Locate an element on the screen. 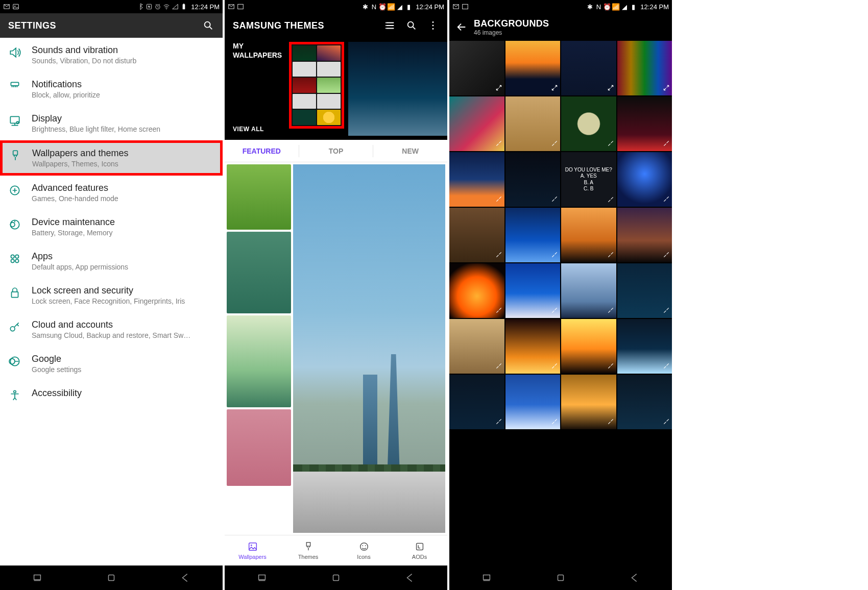 This screenshot has width=868, height=590. wallpaper-preview-next is located at coordinates (398, 89).